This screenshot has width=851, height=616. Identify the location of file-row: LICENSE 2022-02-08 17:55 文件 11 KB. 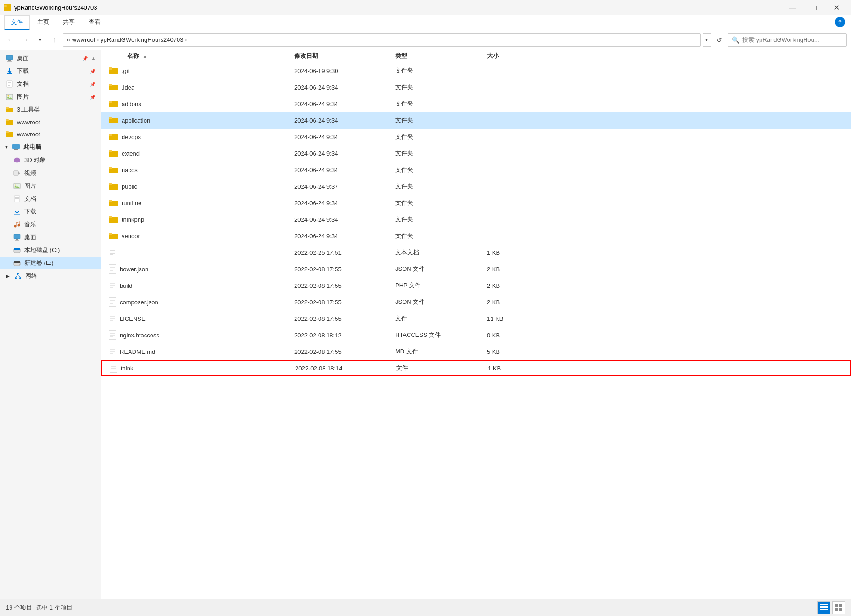
(476, 319).